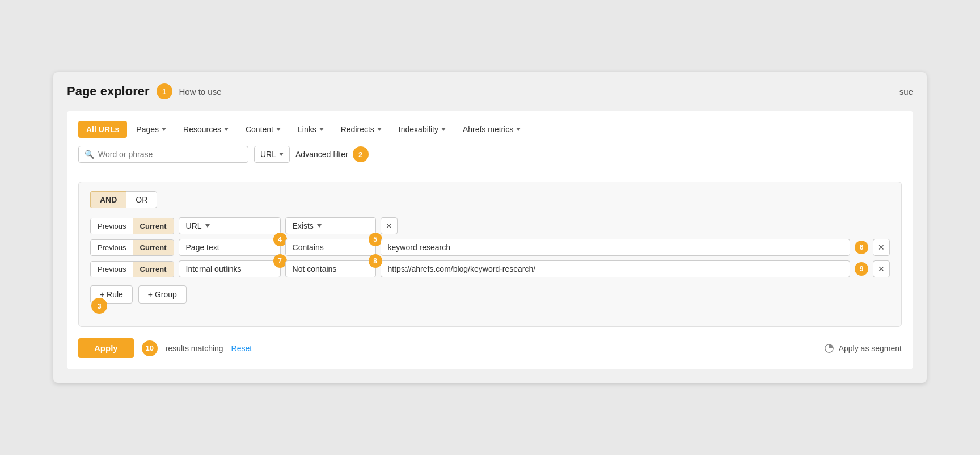 The width and height of the screenshot is (980, 455). What do you see at coordinates (260, 129) in the screenshot?
I see `tab-content-label: Content` at bounding box center [260, 129].